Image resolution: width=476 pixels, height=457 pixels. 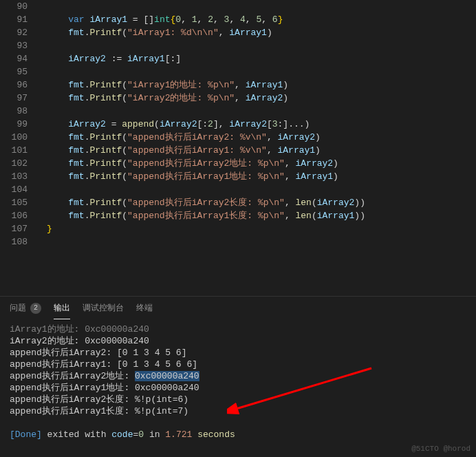 I want to click on tab-terminal: 终端, so click(x=144, y=308).